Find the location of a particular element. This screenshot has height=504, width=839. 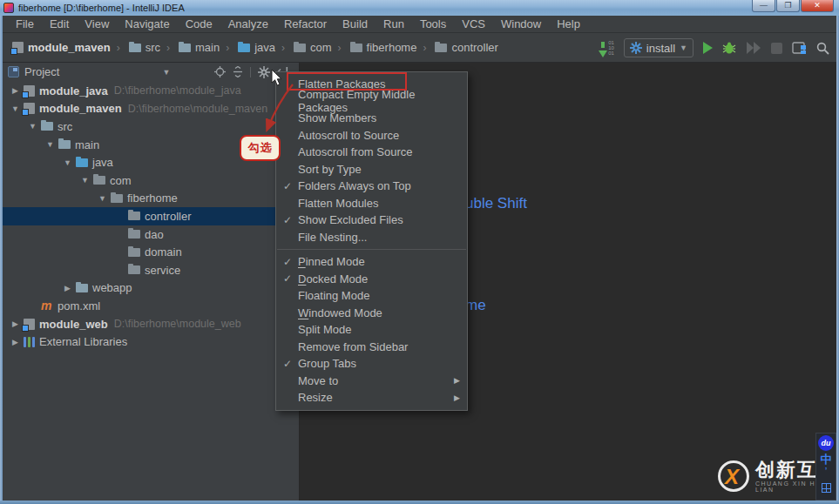

menu-run: Run is located at coordinates (394, 24).